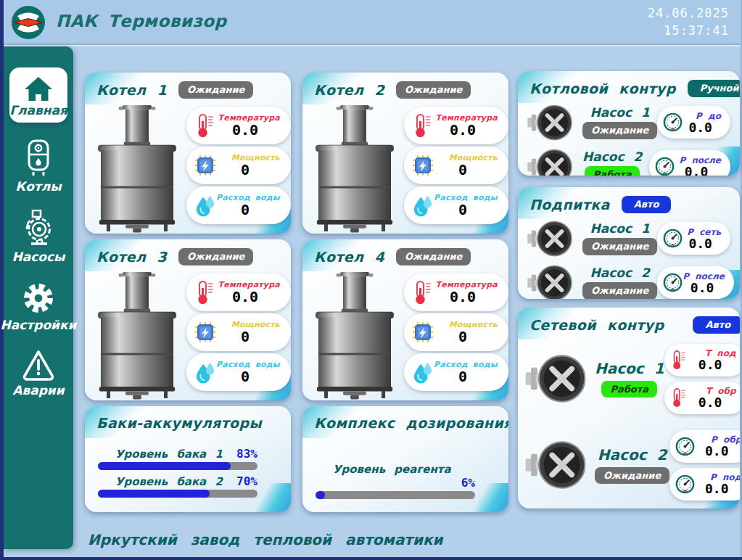  What do you see at coordinates (321, 495) in the screenshot?
I see `reagent-level-fill` at bounding box center [321, 495].